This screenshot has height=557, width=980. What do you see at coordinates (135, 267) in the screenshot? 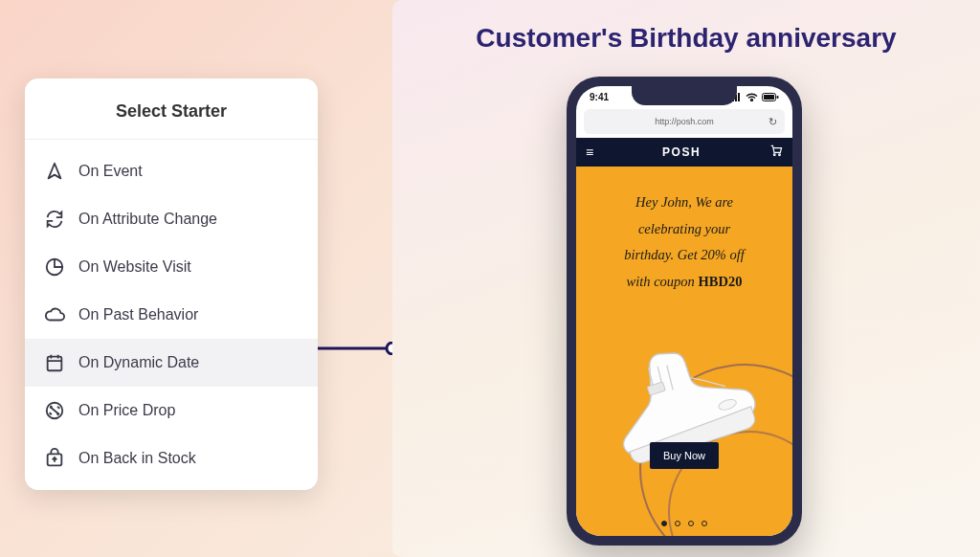
I see `starter-item-label: On Website Visit` at bounding box center [135, 267].